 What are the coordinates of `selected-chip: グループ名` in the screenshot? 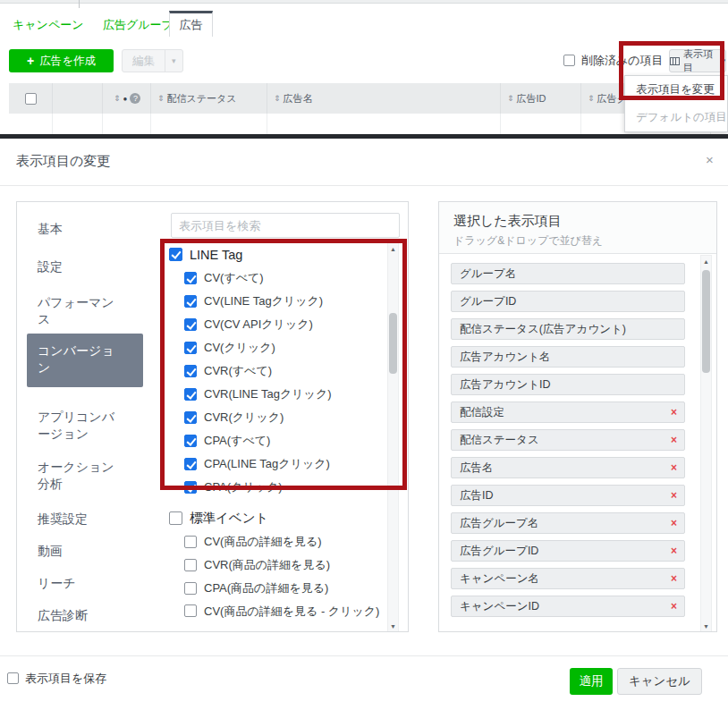 It's located at (568, 274).